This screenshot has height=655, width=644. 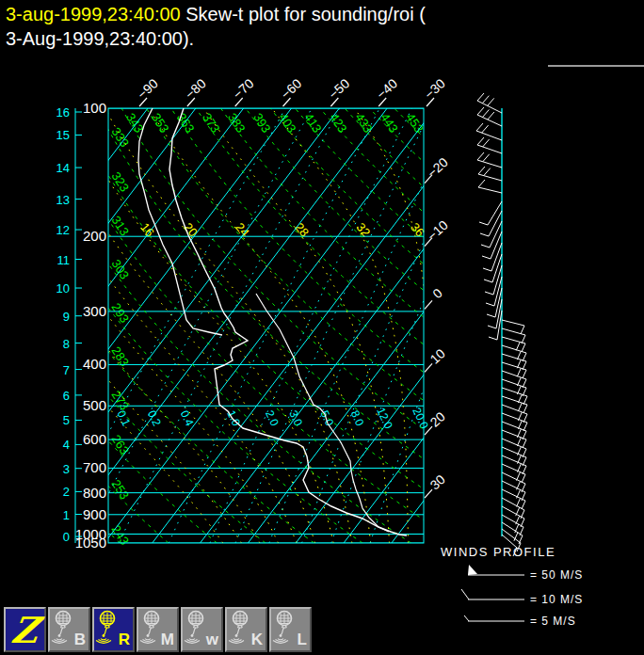 I want to click on legend-5ms-label: = 5 M/S, so click(x=554, y=621).